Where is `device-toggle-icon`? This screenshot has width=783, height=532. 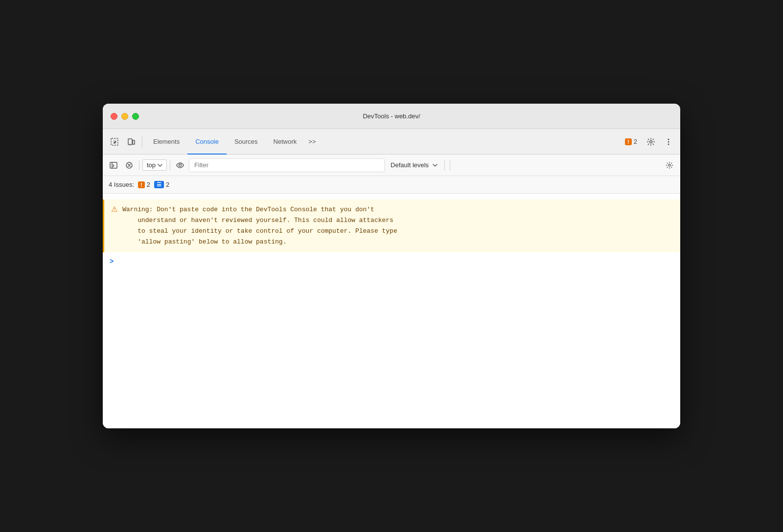 device-toggle-icon is located at coordinates (131, 142).